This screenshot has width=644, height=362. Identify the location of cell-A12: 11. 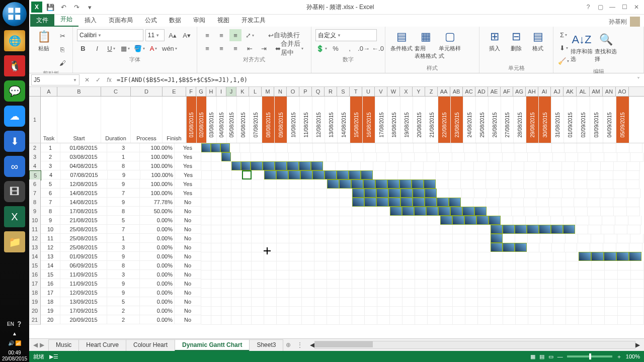
(50, 238).